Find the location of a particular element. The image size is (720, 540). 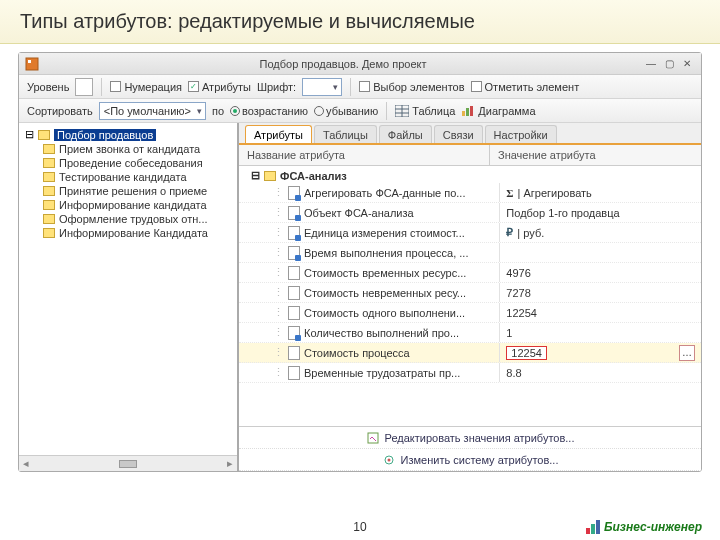

mark-element-label: Отметить элемент is located at coordinates (532, 87).